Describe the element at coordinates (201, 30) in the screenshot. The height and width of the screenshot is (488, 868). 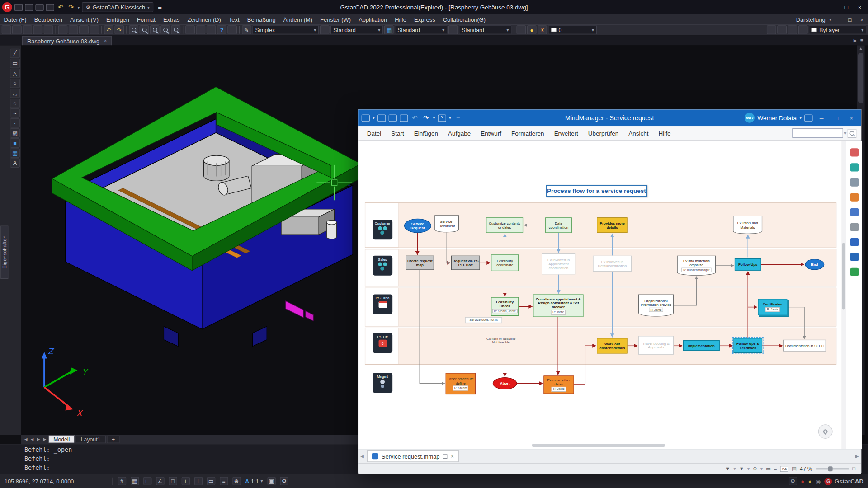
I see `layer-states-icon` at that location.